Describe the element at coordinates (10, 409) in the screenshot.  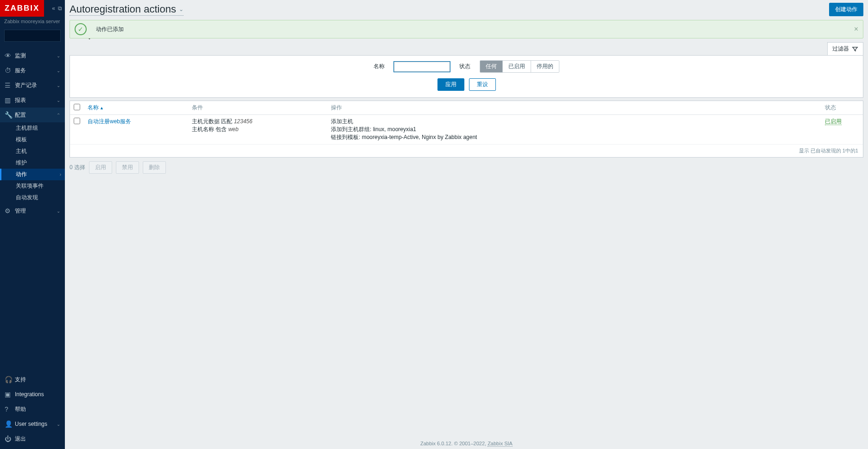
I see `question-icon: ?` at that location.